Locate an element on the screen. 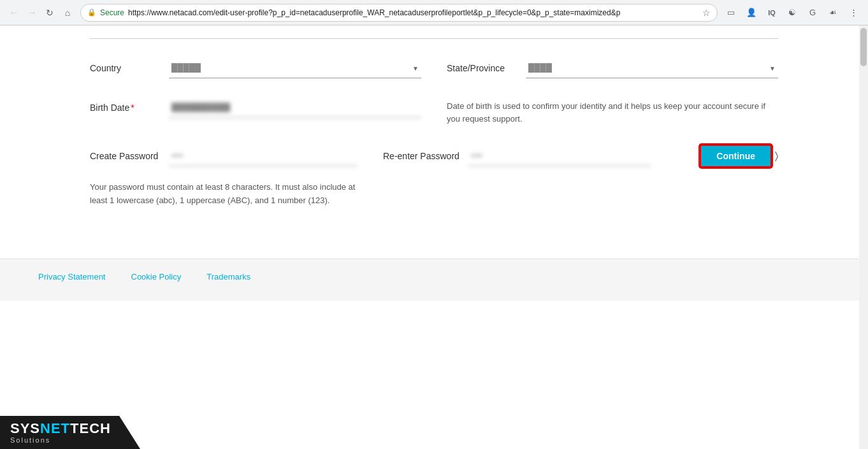 This screenshot has height=449, width=868. toolbar-icons: ▭ 👤 IQ ☯ G ☙ ⋮ is located at coordinates (792, 13).